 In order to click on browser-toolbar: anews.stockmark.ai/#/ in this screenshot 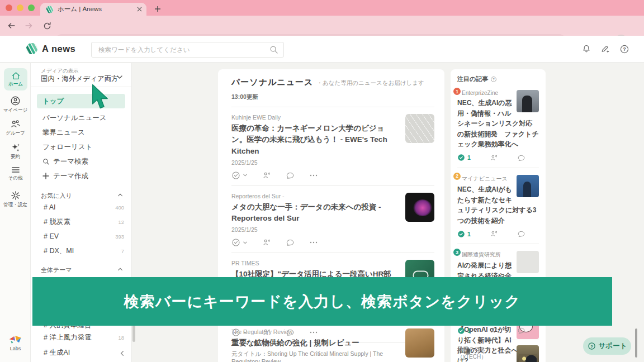, I will do `click(322, 26)`.